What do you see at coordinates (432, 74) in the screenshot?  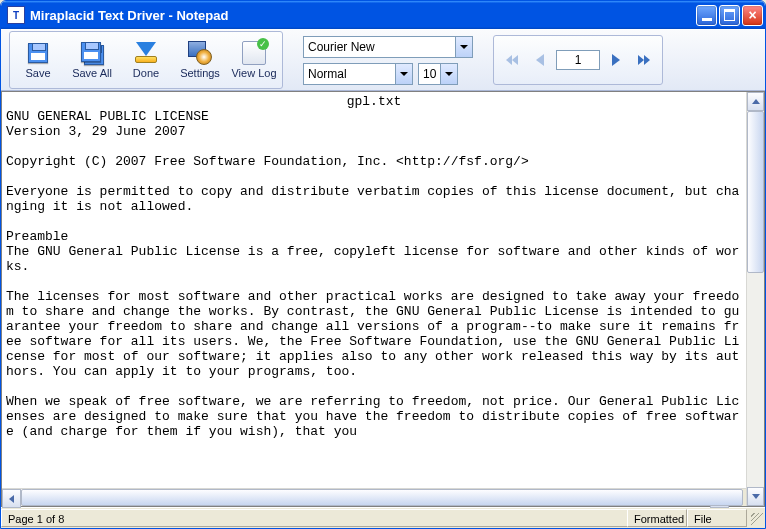 I see `font-size-value: 10` at bounding box center [432, 74].